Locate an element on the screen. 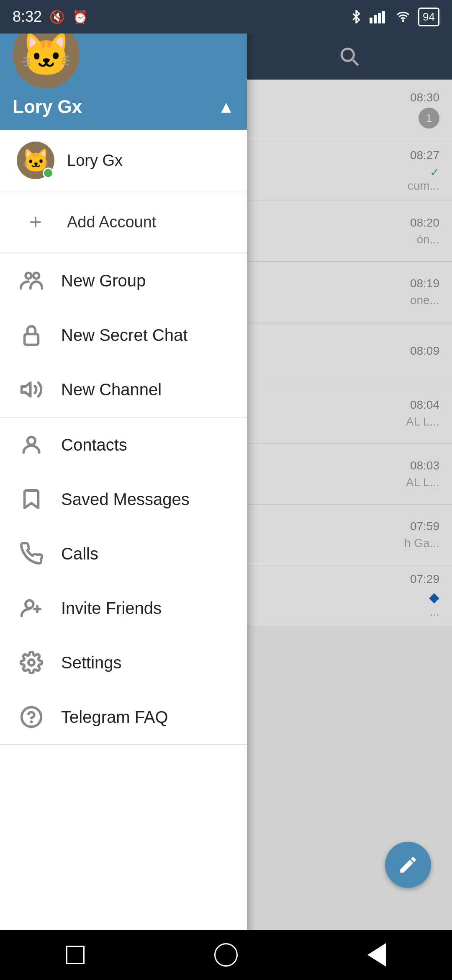 Image resolution: width=452 pixels, height=980 pixels. battery-indicator: 94 is located at coordinates (429, 17).